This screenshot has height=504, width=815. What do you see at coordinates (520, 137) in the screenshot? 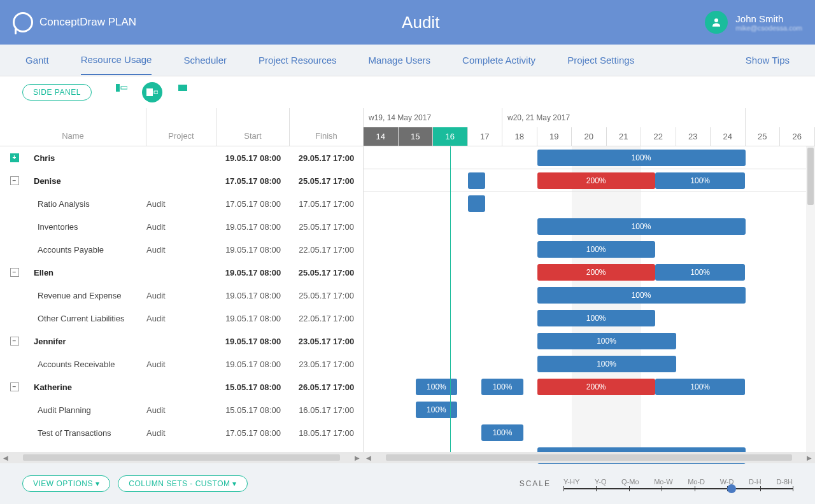
I see `day-header: 18` at bounding box center [520, 137].